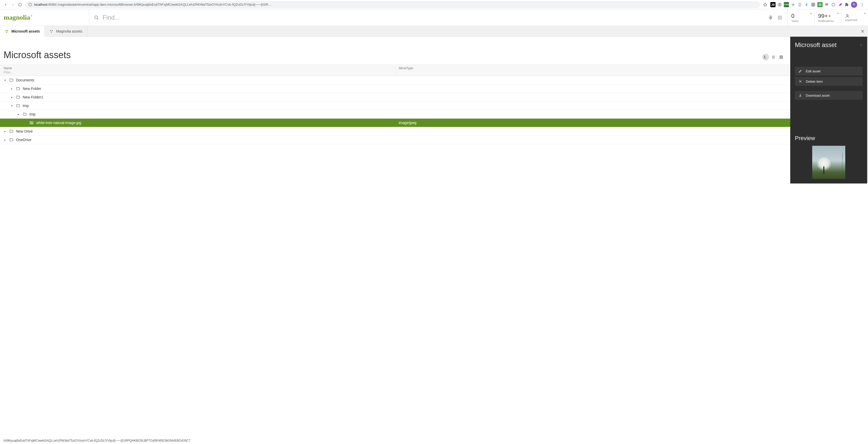  I want to click on app-header: magnolia 0 Tasks ▾ 99+ Notifications ▾ s…, so click(434, 18).